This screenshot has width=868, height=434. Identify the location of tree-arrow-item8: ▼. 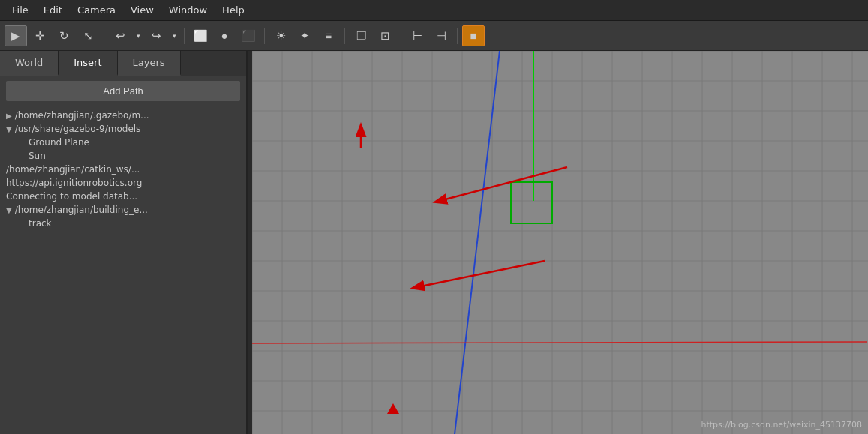
(9, 210).